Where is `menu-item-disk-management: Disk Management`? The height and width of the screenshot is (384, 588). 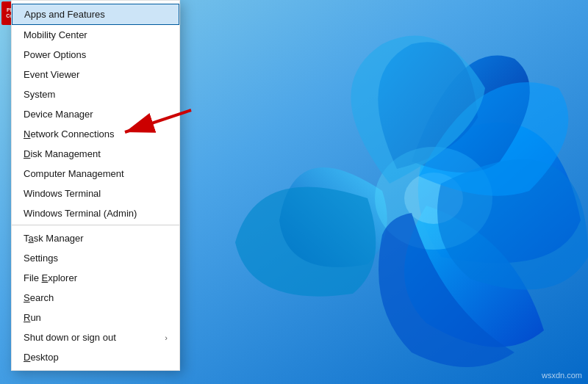
menu-item-disk-management: Disk Management is located at coordinates (96, 154).